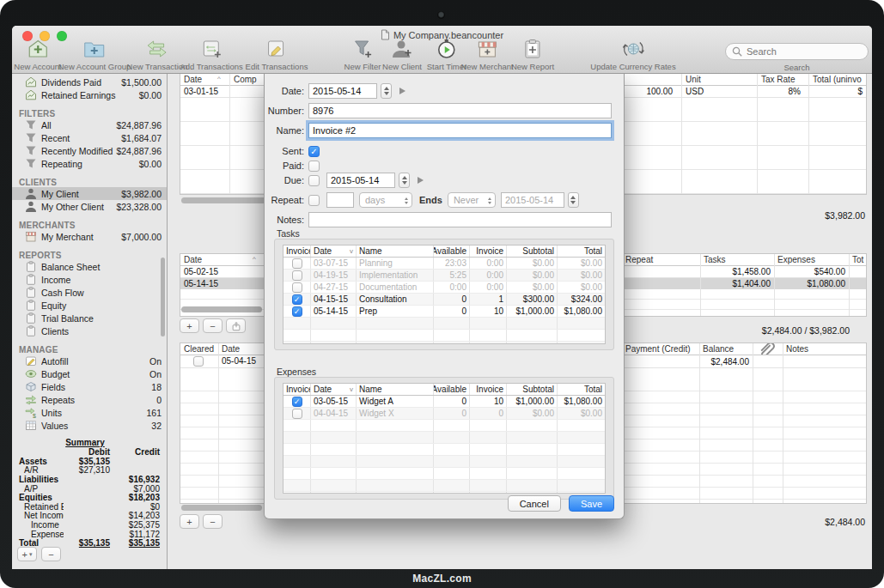  What do you see at coordinates (89, 137) in the screenshot?
I see `sidebar-item-recent: Recent$1,684.07` at bounding box center [89, 137].